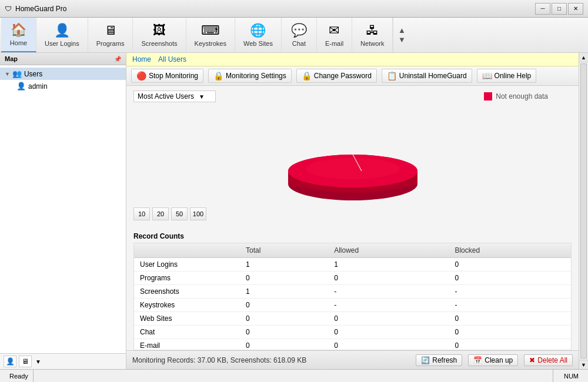 This screenshot has width=588, height=382. What do you see at coordinates (118, 59) in the screenshot?
I see `map-pin-icon: 📌` at bounding box center [118, 59].